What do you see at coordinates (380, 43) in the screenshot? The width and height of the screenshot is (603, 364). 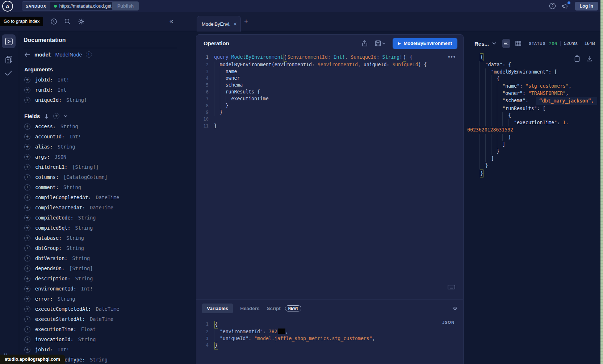 I see `save-operation-icon` at bounding box center [380, 43].